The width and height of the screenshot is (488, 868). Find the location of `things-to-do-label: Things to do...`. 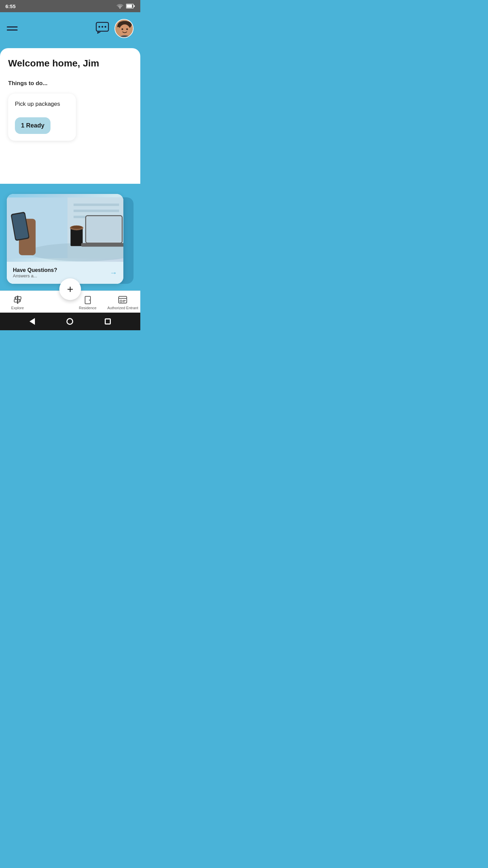

things-to-do-label: Things to do... is located at coordinates (70, 83).